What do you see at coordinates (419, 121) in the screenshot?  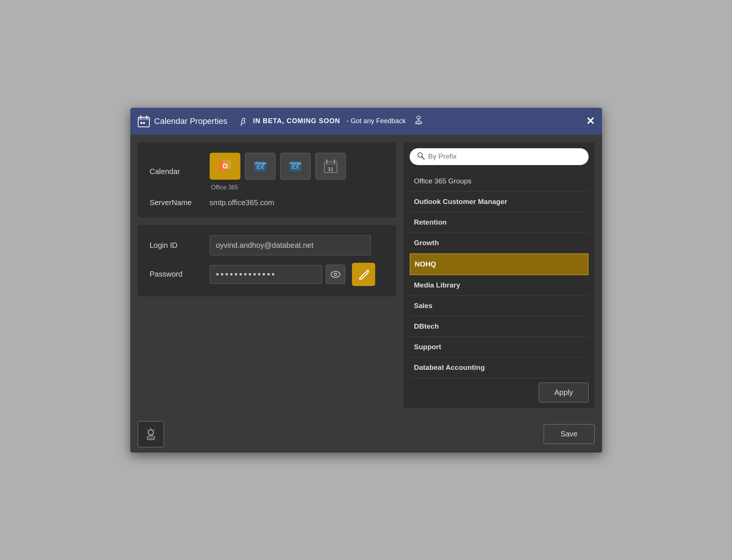 I see `lamp-icon` at bounding box center [419, 121].